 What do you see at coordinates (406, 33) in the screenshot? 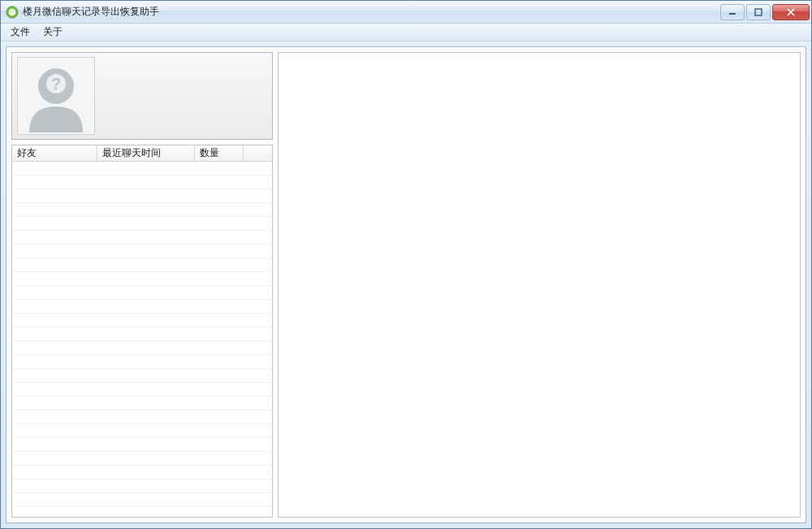
I see `menubar: 文件 关于` at bounding box center [406, 33].